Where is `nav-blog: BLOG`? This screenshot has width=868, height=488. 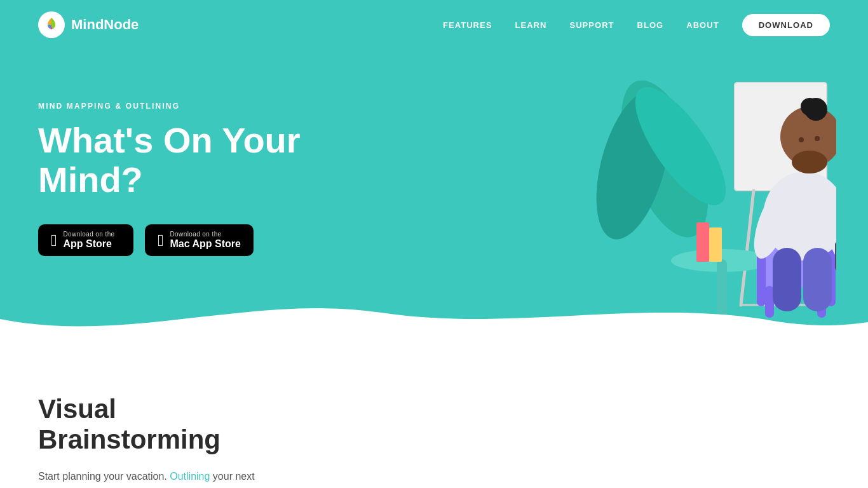 nav-blog: BLOG is located at coordinates (651, 25).